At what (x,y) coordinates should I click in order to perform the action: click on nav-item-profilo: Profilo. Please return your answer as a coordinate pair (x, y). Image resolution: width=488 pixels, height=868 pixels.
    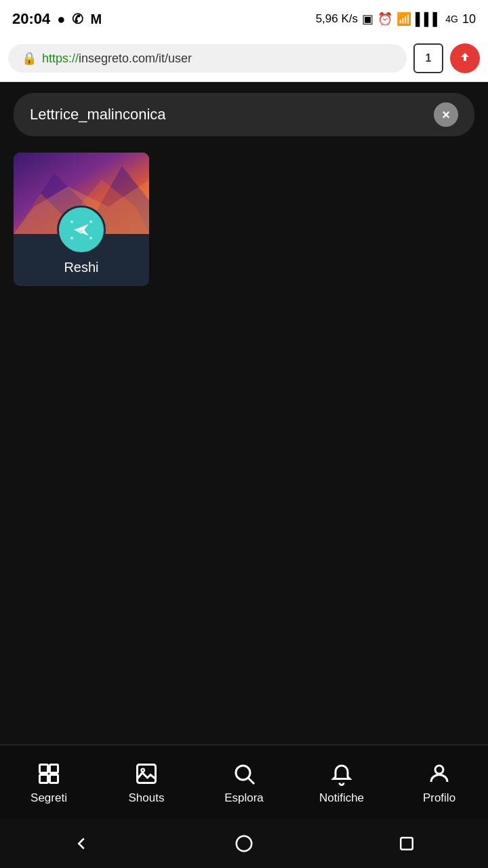
    Looking at the image, I should click on (439, 783).